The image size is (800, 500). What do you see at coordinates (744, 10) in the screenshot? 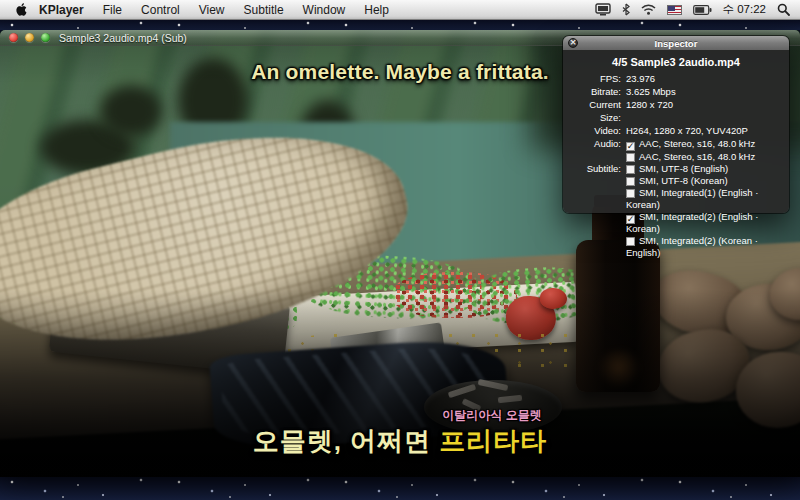
I see `menu-clock: 수 07:22` at bounding box center [744, 10].